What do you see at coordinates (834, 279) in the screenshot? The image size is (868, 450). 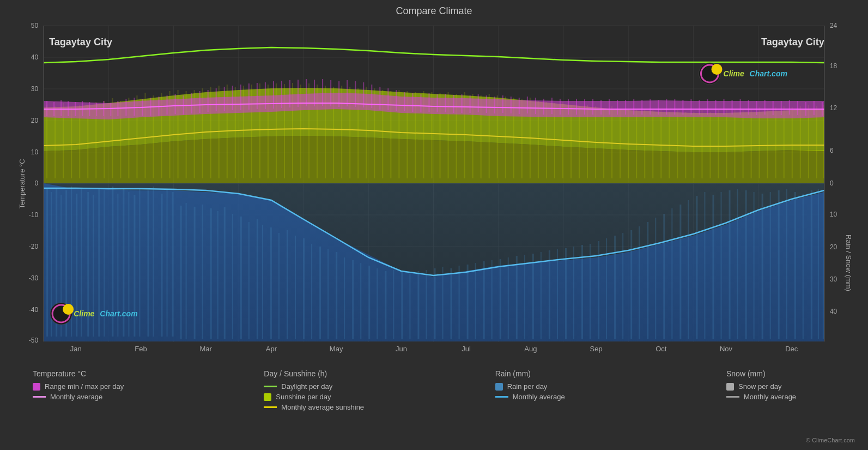 I see `y-right-bot-30: 30` at bounding box center [834, 279].